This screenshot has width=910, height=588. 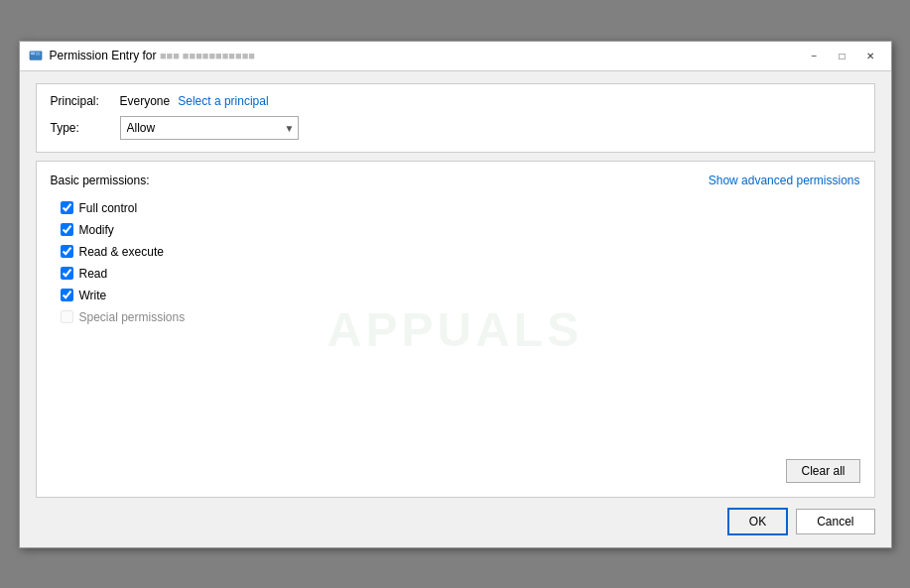 What do you see at coordinates (758, 522) in the screenshot?
I see `ok-button: OK` at bounding box center [758, 522].